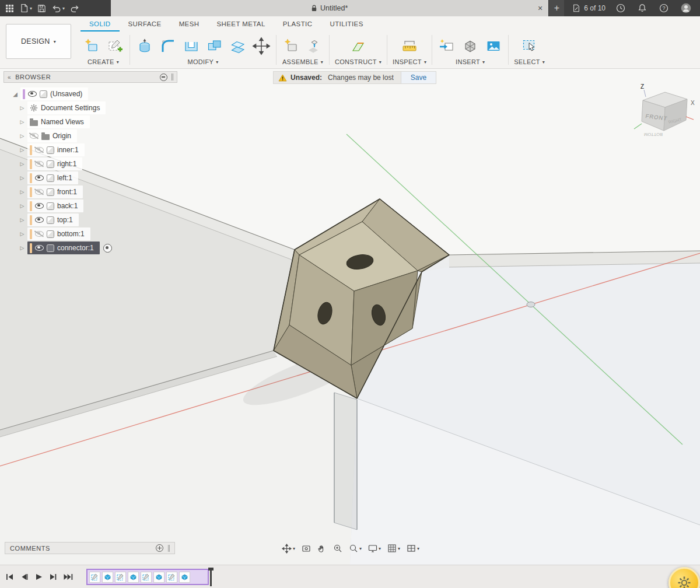  I want to click on document-tab: Untitled* ×, so click(330, 8).